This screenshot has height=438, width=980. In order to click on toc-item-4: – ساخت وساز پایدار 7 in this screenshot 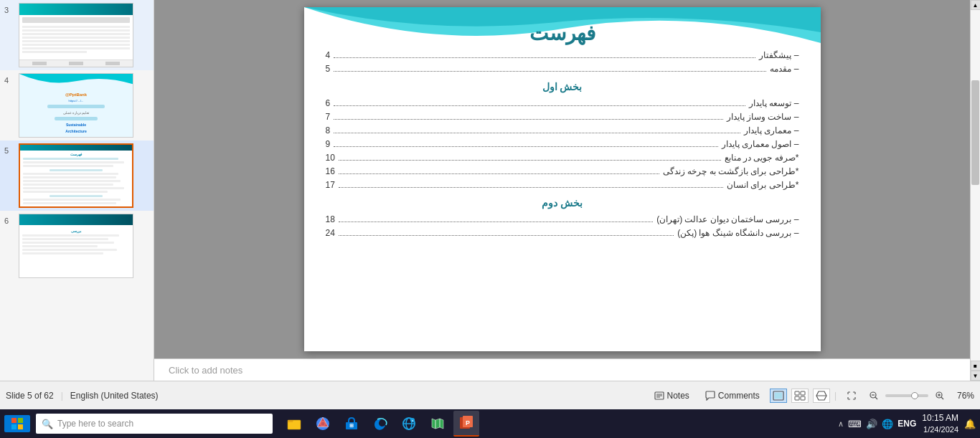, I will do `click(562, 117)`.